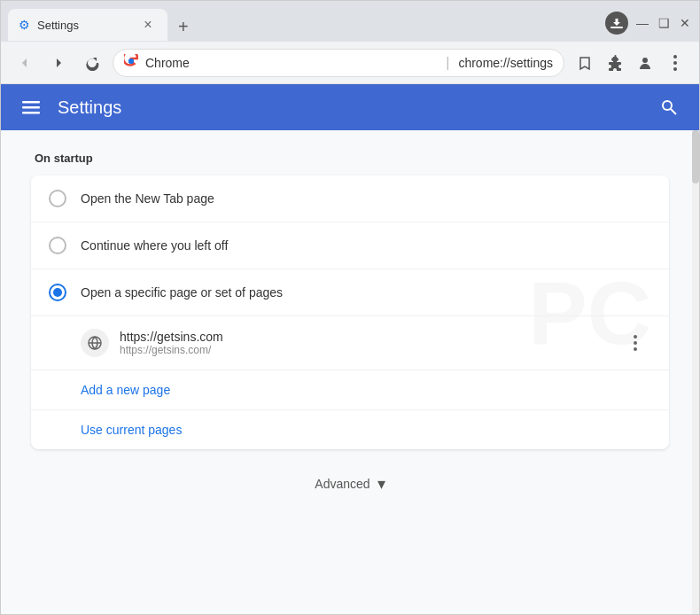 The width and height of the screenshot is (700, 615). Describe the element at coordinates (92, 63) in the screenshot. I see `refresh-button` at that location.